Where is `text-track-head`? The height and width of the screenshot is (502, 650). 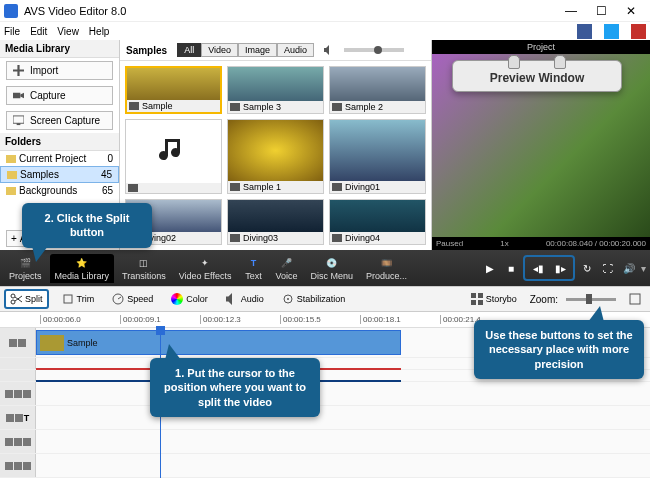
text-track-head is located at coordinates (18, 376).